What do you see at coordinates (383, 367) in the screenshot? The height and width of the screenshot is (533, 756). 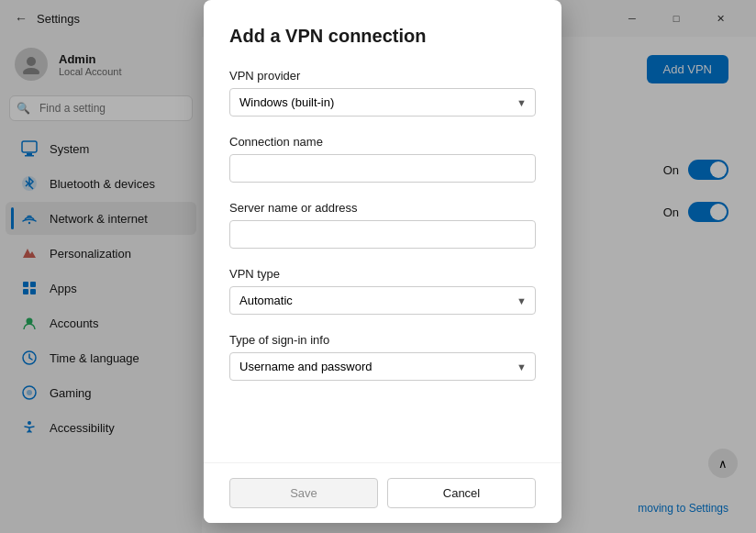 I see `sign-in-info-select-wrapper: Username and password ▼` at bounding box center [383, 367].